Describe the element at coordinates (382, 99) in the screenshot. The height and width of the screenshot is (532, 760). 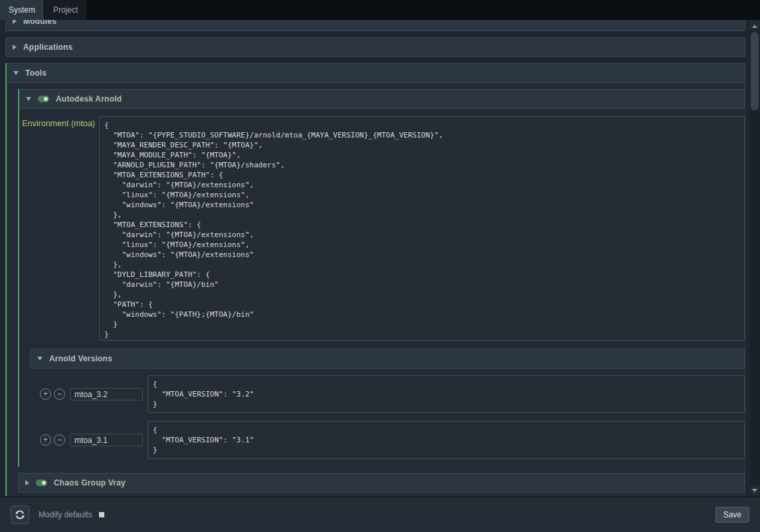
I see `section-header-autodesk-arnold: Autodesk Arnold` at that location.